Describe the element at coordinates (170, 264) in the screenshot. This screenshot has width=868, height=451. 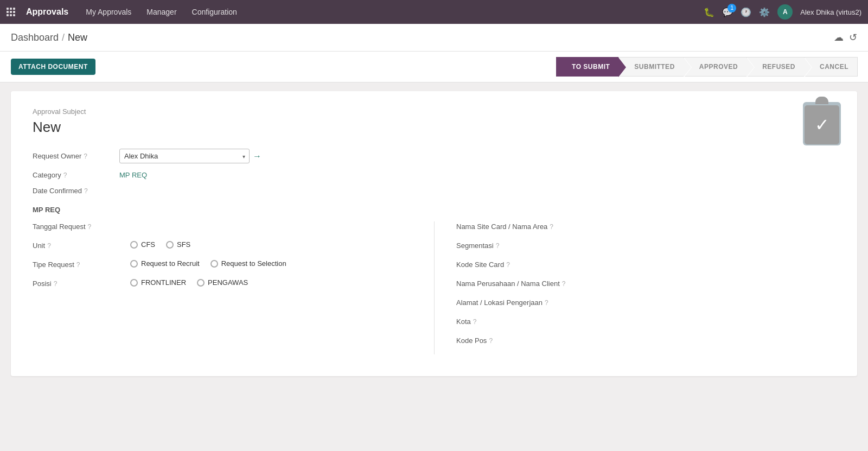
I see `tipe-recruit-label: Request to Recruit` at that location.